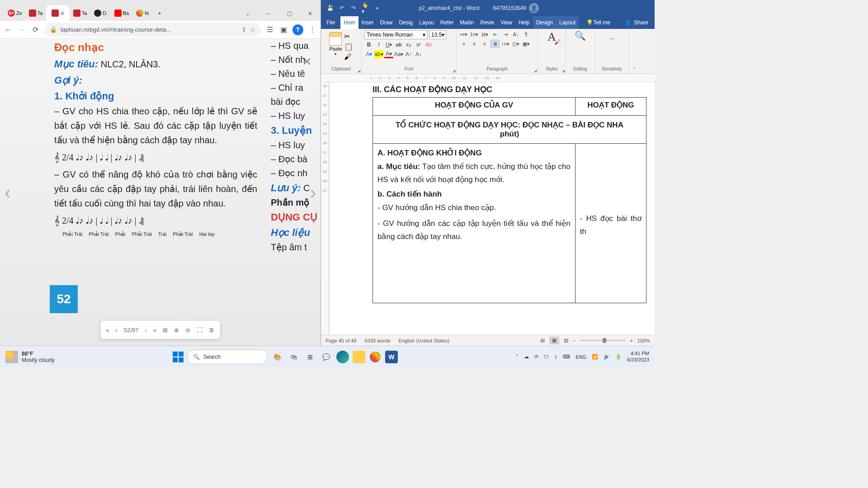  I want to click on underline-button: U▾, so click(389, 45).